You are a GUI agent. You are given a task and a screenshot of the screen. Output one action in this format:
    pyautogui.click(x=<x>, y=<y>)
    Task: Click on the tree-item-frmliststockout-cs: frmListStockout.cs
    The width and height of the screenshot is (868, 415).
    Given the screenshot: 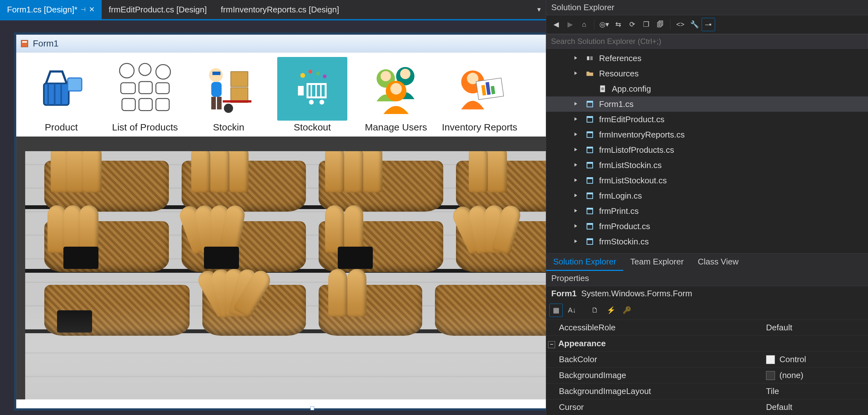 What is the action you would take?
    pyautogui.click(x=707, y=180)
    